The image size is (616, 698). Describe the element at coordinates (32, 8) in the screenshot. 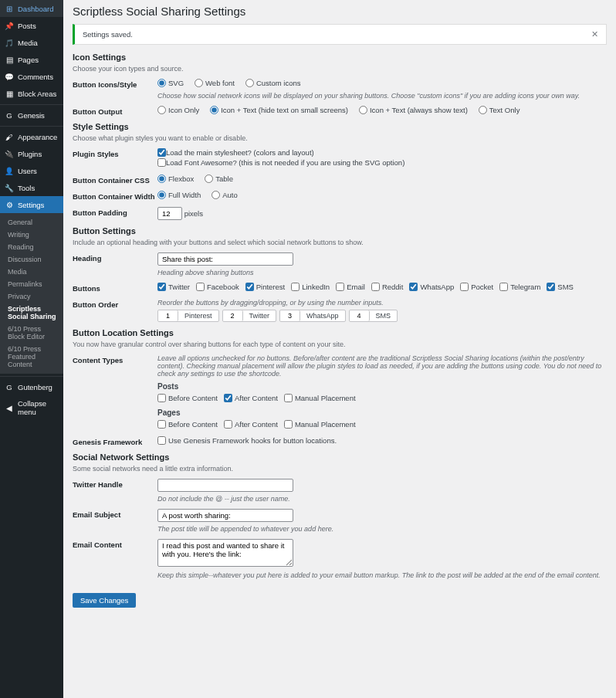

I see `sidebar-item-dashboard: ⊞Dashboard` at that location.